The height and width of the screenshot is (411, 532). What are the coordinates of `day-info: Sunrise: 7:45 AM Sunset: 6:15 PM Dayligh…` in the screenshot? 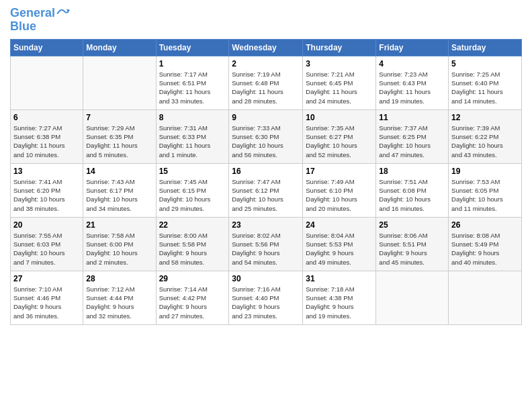 It's located at (193, 195).